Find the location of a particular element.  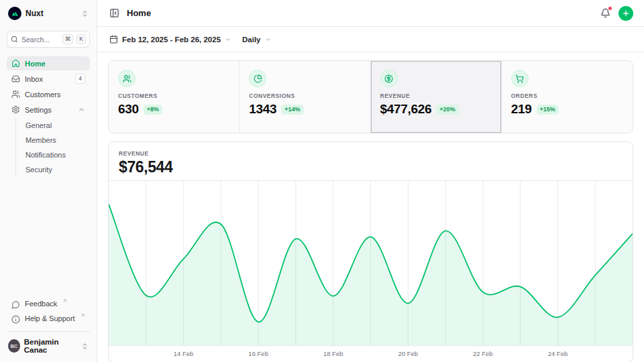

chart-x-axis: 14 Feb16 Feb18 Feb20 Feb22 Feb24 Feb is located at coordinates (370, 354).